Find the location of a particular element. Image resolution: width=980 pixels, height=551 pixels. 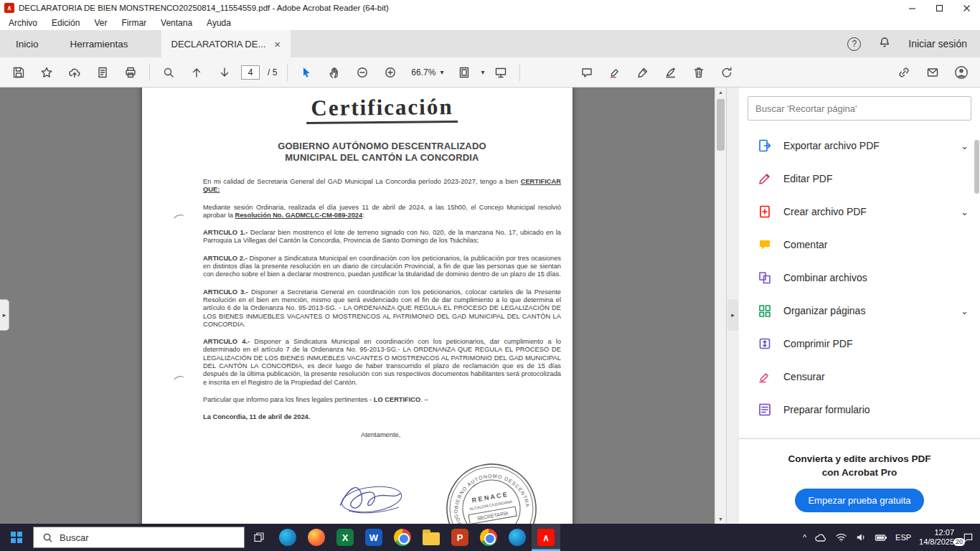

menu-archivo: Archivo is located at coordinates (23, 23).